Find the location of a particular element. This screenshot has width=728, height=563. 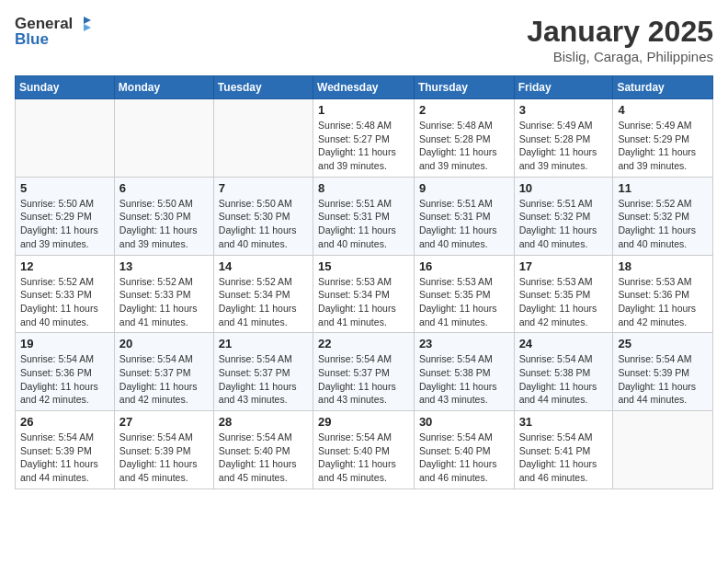

table-row: 4 Sunrise: 5:49 AM Sunset: 5:29 PM Dayli… is located at coordinates (664, 138).